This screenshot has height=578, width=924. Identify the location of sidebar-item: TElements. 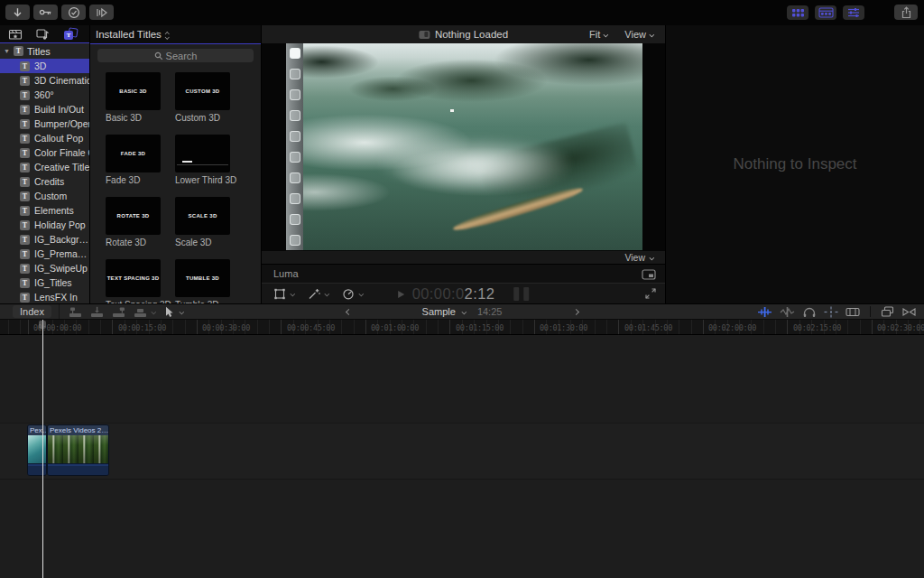
(45, 210).